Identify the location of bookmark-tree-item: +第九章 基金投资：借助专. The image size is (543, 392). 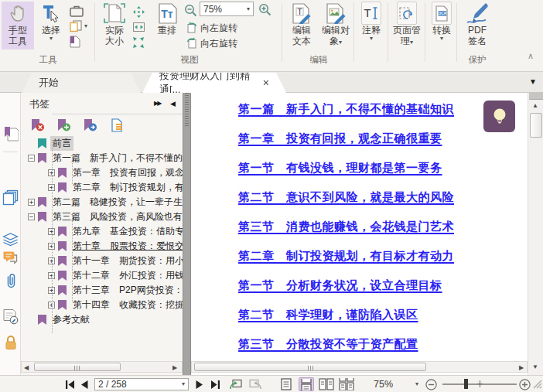
(102, 232).